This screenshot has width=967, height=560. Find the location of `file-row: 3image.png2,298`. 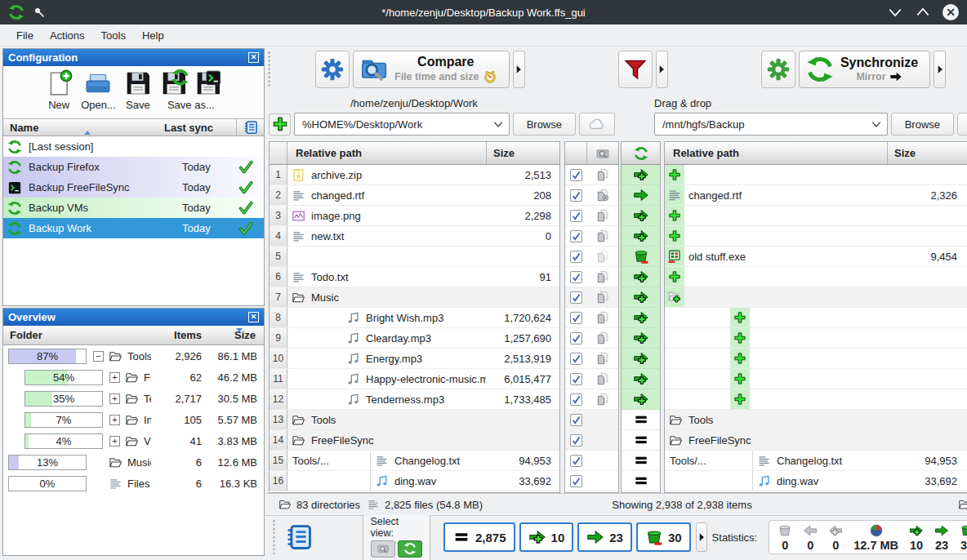

file-row: 3image.png2,298 is located at coordinates (415, 216).